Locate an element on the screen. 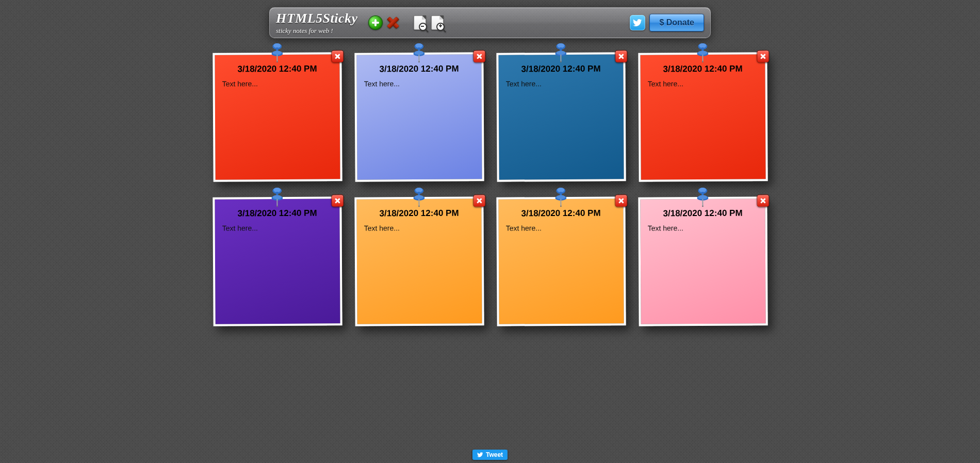 This screenshot has width=980, height=463. note-actions-group is located at coordinates (384, 23).